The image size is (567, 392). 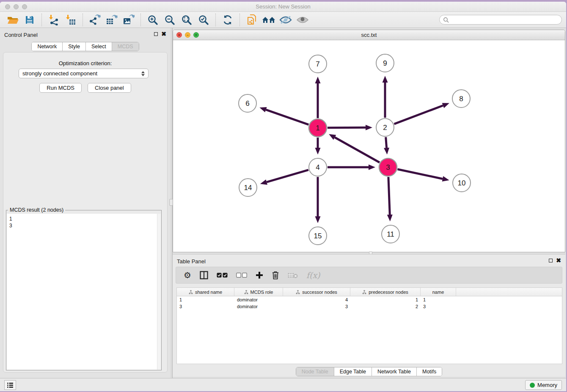 I want to click on apply-function-button: f(x), so click(x=313, y=275).